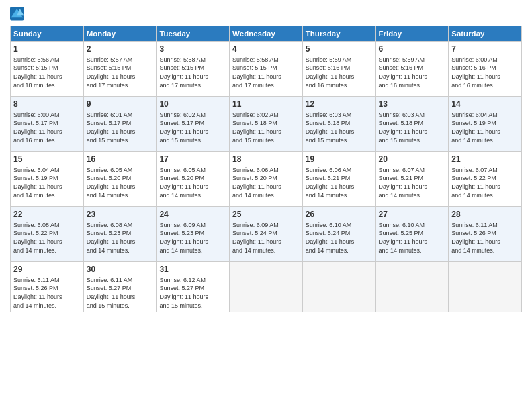 This screenshot has height=411, width=532. Describe the element at coordinates (193, 34) in the screenshot. I see `weekday-header: Tuesday` at that location.